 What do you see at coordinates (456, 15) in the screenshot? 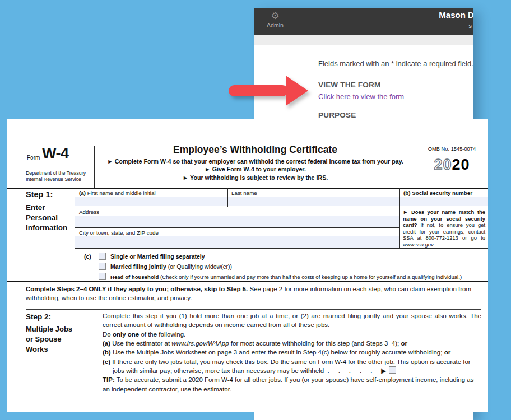
I see `user-menu: Mason Di` at bounding box center [456, 15].